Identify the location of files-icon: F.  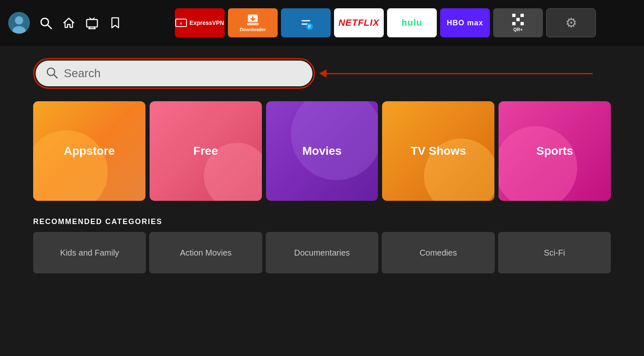
(306, 23).